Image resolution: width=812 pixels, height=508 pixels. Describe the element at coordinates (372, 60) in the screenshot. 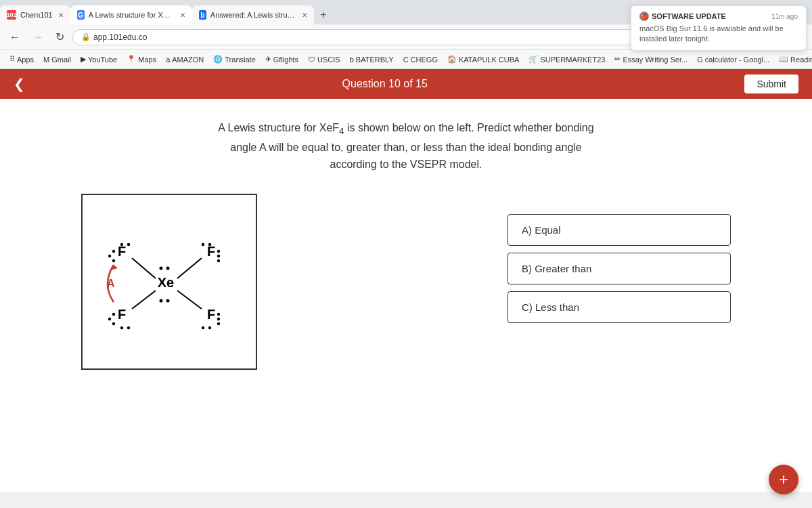

I see `bookmark-baterbly: b BATERBLY` at that location.